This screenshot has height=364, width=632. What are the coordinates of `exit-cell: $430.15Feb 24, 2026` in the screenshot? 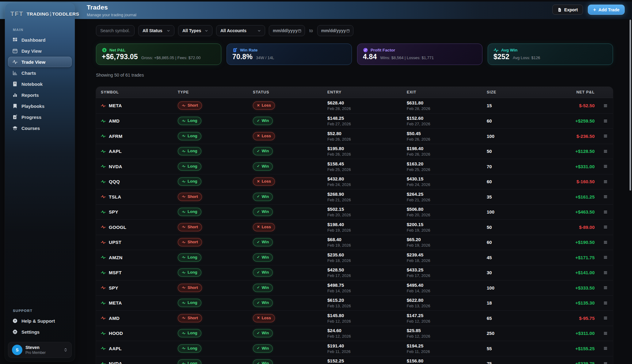 It's located at (447, 181).